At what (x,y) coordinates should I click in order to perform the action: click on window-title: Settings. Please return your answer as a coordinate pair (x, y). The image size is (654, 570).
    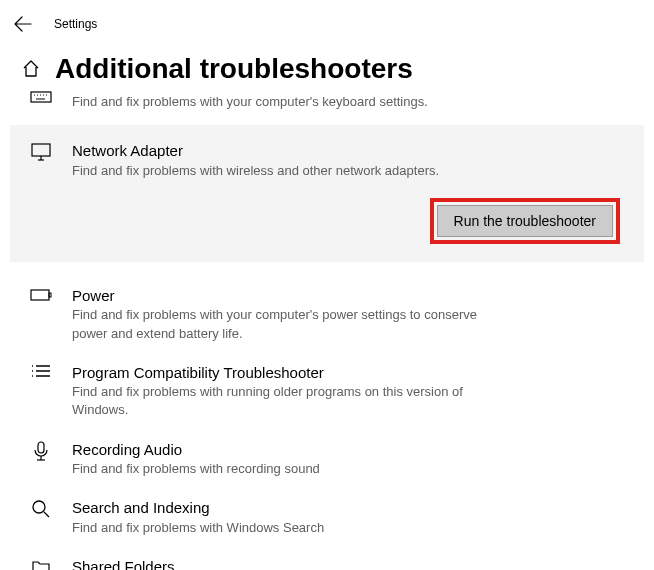
    Looking at the image, I should click on (76, 24).